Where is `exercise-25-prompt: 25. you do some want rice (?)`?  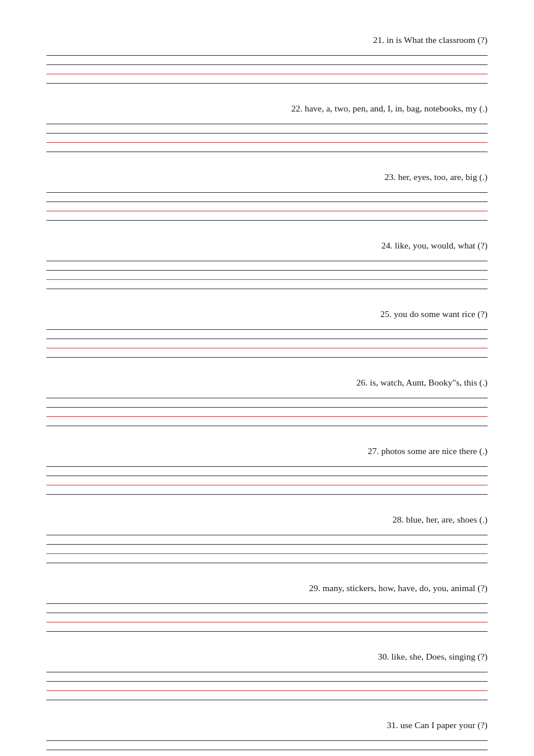
exercise-25-prompt: 25. you do some want rice (?) is located at coordinates (267, 314).